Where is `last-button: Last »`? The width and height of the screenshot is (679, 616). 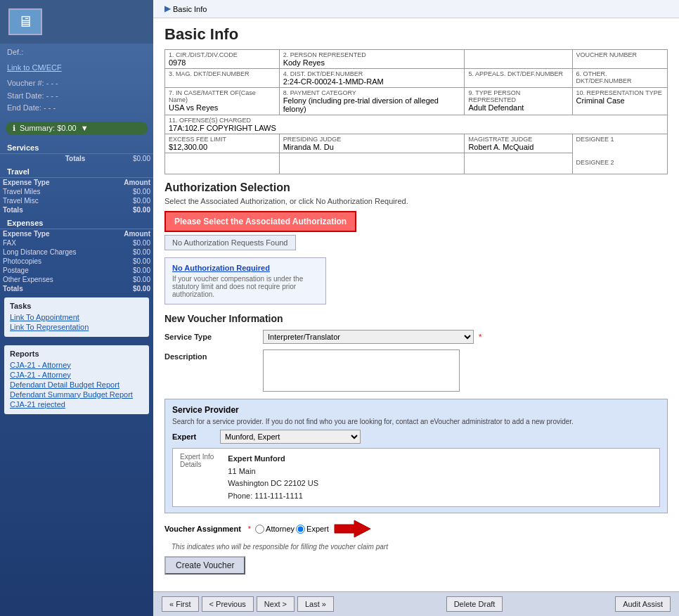 last-button: Last » is located at coordinates (316, 604).